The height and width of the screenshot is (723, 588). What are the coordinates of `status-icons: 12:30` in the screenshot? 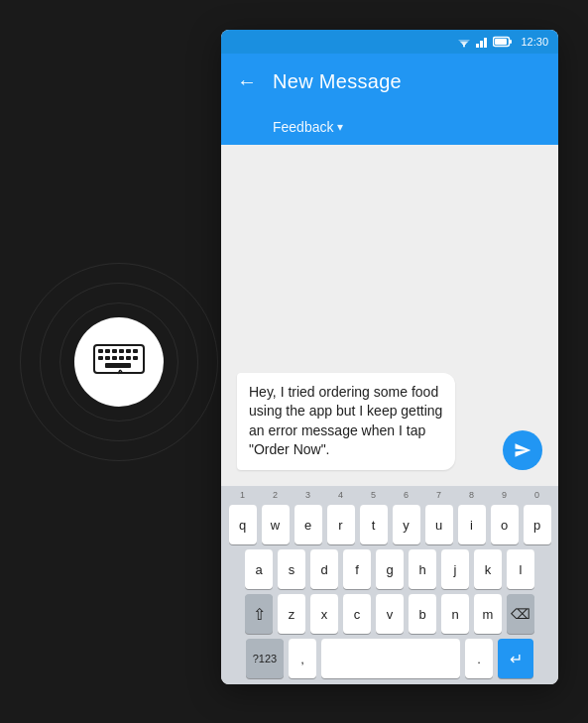 It's located at (503, 42).